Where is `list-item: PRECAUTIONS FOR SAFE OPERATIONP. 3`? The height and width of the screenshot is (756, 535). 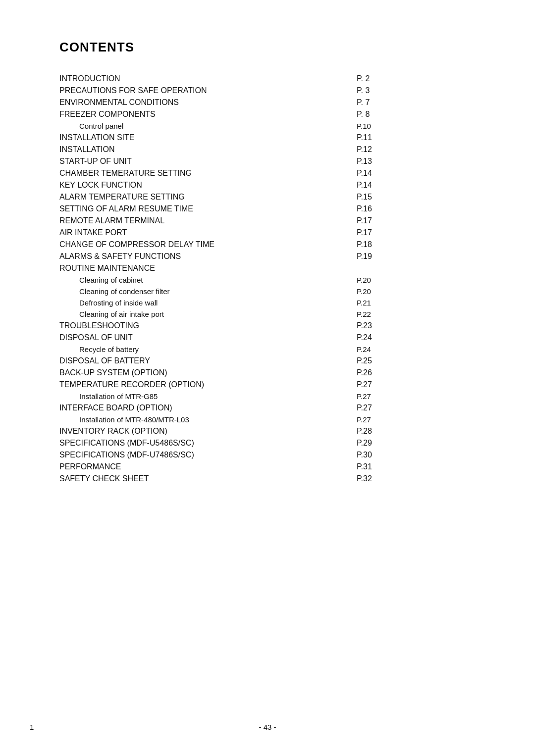
list-item: PRECAUTIONS FOR SAFE OPERATIONP. 3 is located at coordinates (268, 91).